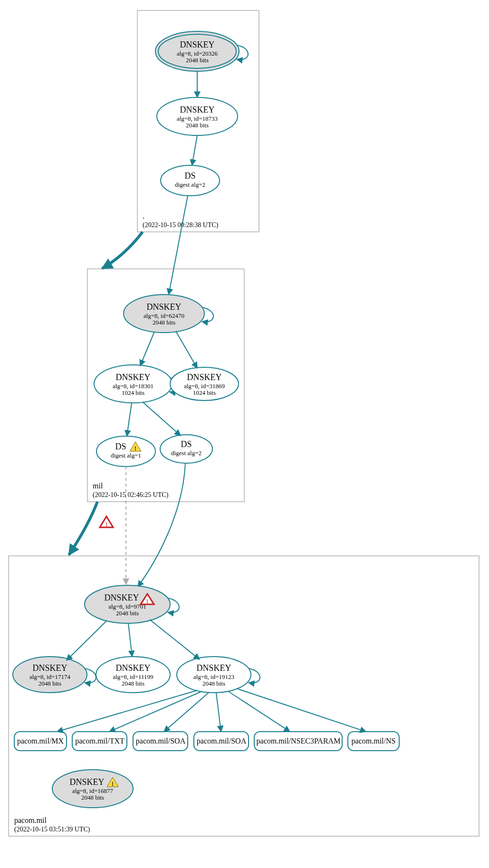  What do you see at coordinates (186, 449) in the screenshot?
I see `node-mil-ds2: DS digest alg=2` at bounding box center [186, 449].